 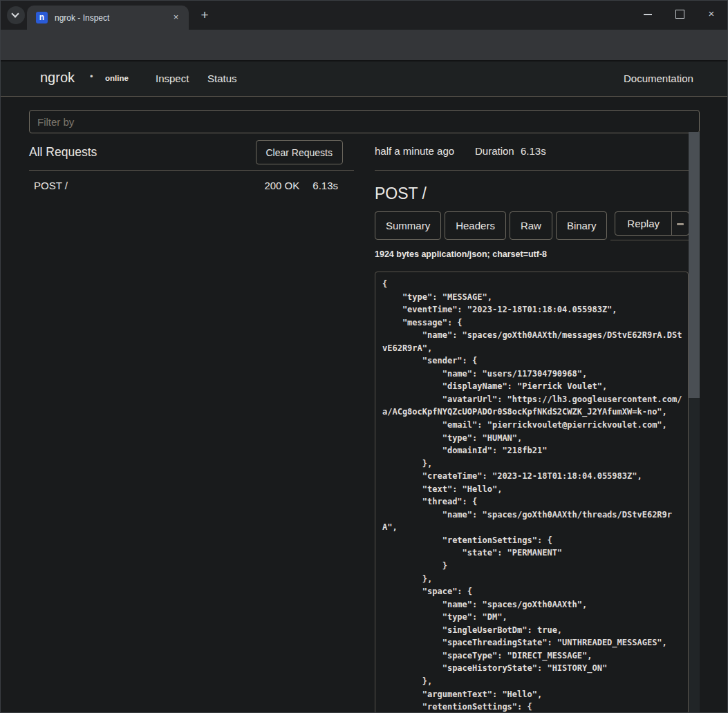 What do you see at coordinates (300, 152) in the screenshot?
I see `clear-requests-button: Clear Requests` at bounding box center [300, 152].